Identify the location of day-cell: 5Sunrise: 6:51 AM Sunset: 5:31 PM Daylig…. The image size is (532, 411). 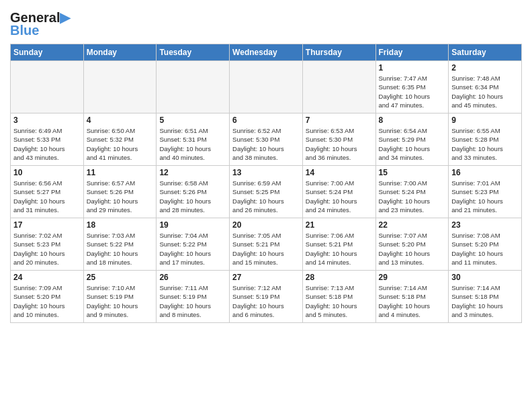
(193, 140).